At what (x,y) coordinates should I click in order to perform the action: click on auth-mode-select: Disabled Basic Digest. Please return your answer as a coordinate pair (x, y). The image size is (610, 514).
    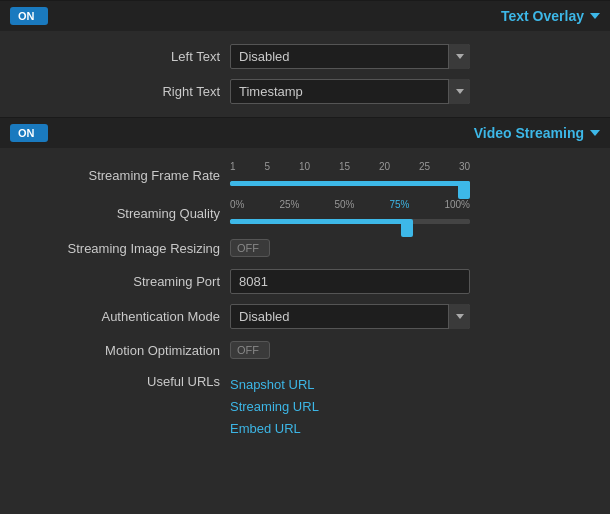
    Looking at the image, I should click on (350, 316).